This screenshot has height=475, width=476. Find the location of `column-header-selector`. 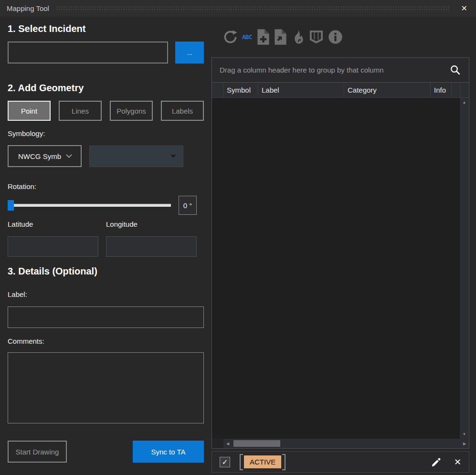

column-header-selector is located at coordinates (218, 90).